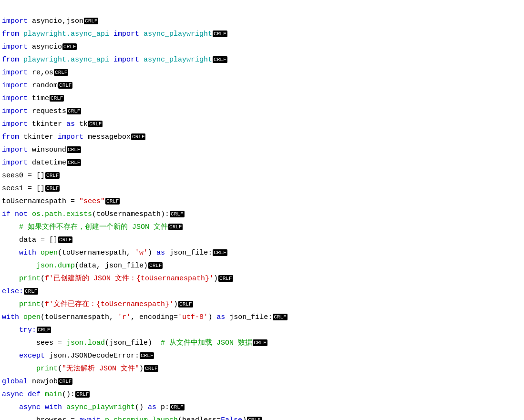  What do you see at coordinates (262, 240) in the screenshot?
I see `code-line: data = []CRLF` at bounding box center [262, 240].